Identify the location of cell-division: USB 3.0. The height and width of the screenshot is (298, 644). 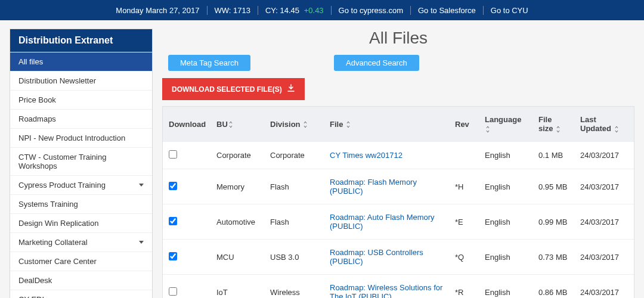
(294, 257).